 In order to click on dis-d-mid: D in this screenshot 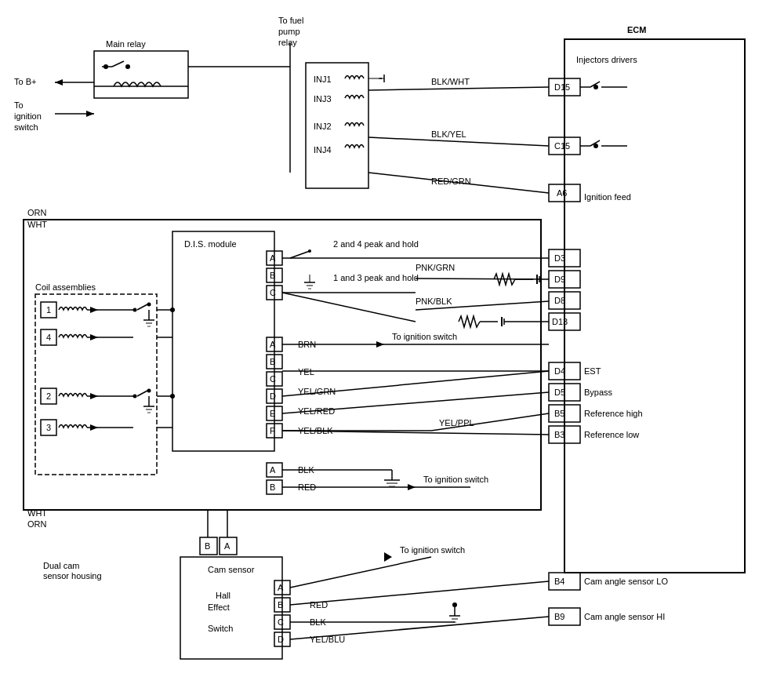, I will do `click(273, 396)`.